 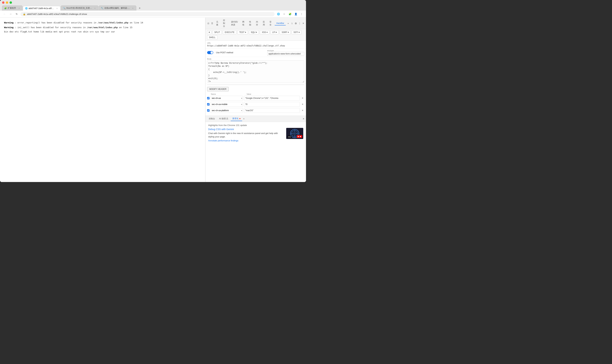 What do you see at coordinates (256, 46) in the screenshot?
I see `hackbar-url-value: https://abb07e87-2a88-4e1a-a6f2-e3ea7cfd…` at bounding box center [256, 46].